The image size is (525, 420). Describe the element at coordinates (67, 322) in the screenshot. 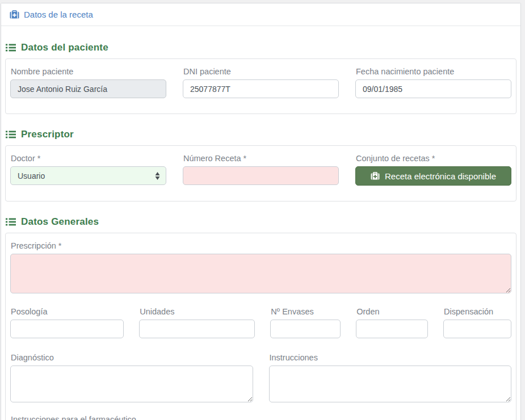

I see `posology-group: Posología` at that location.